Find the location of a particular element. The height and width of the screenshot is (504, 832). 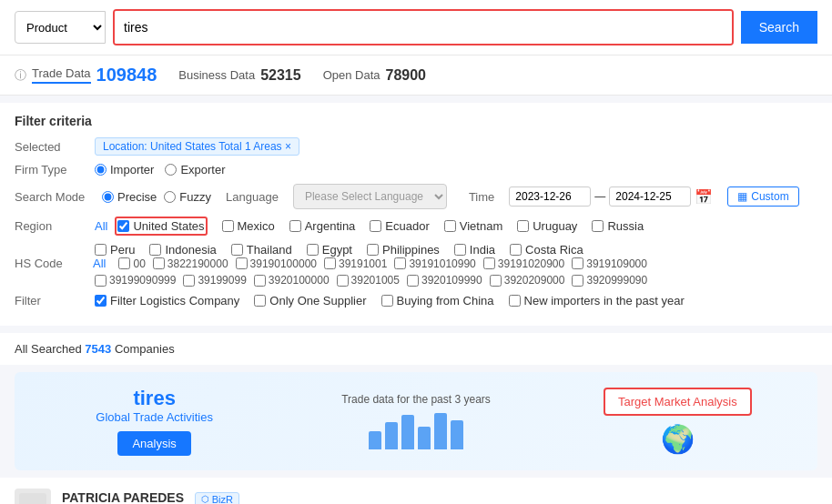

argentina-checkbox: Argentina is located at coordinates (322, 226).